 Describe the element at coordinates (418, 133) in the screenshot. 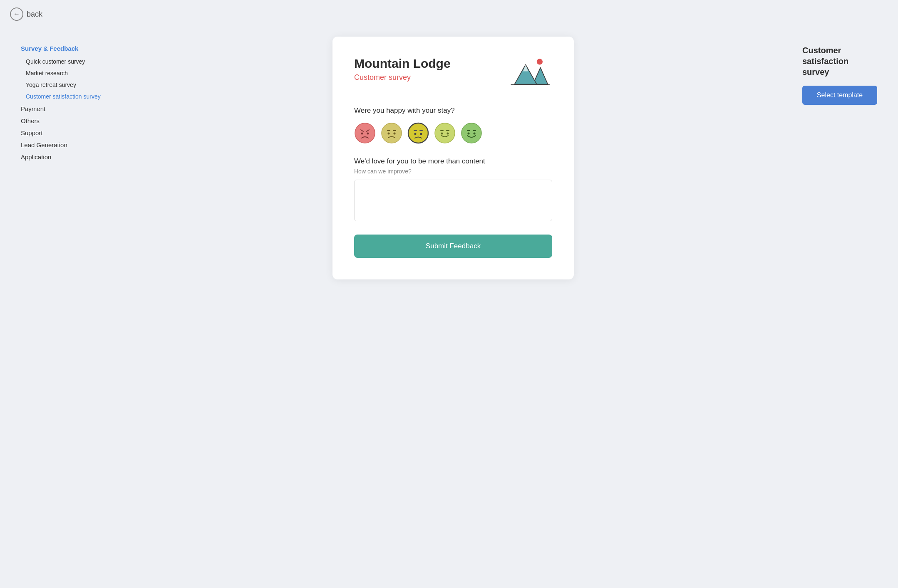

I see `emoji-disappointed` at that location.